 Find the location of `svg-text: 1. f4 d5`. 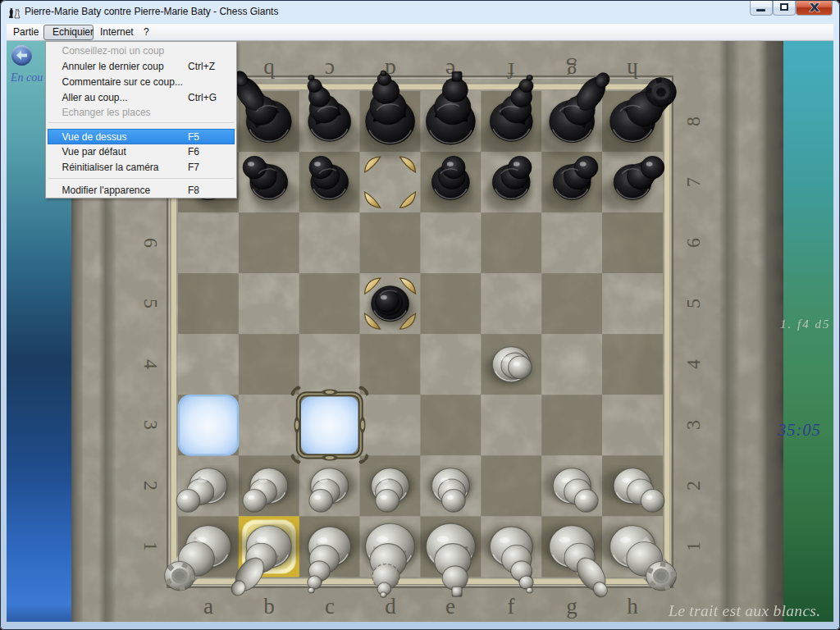

svg-text: 1. f4 d5 is located at coordinates (806, 324).